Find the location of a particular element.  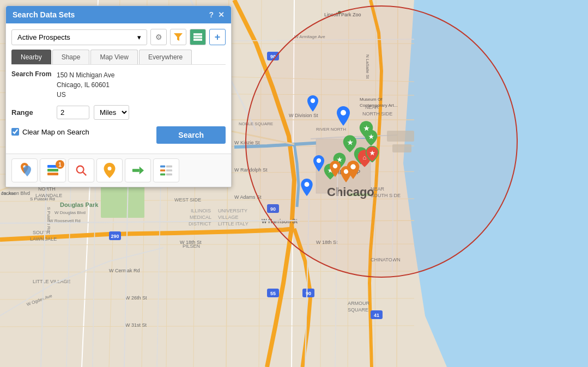

svg-text: 41 is located at coordinates (377, 315).